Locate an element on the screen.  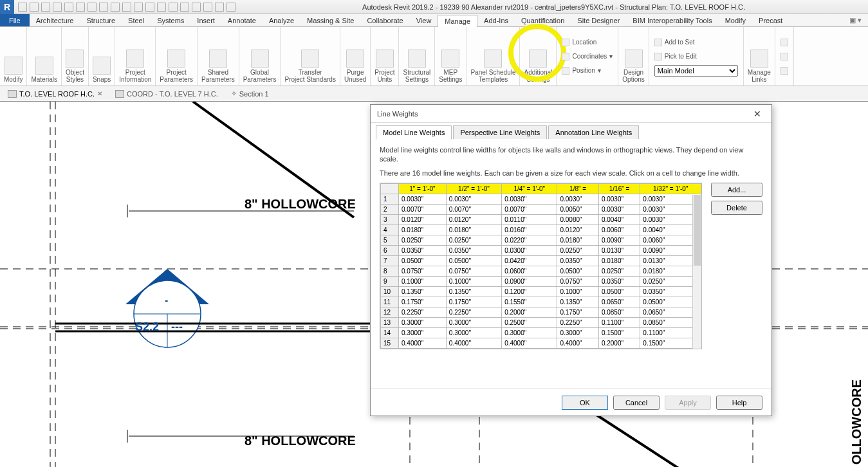
coordinates-button: Coordinates ▾ is located at coordinates (587, 57).